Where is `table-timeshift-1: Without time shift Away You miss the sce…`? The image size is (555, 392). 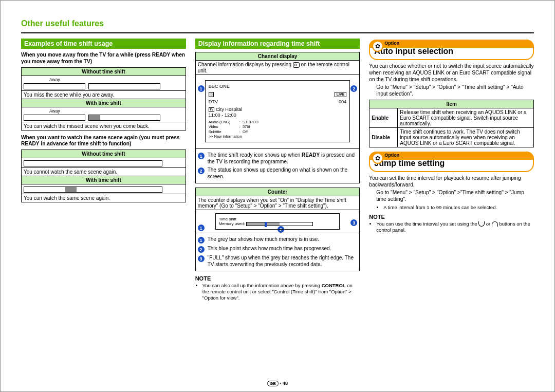 table-timeshift-1: Without time shift Away You miss the sce… is located at coordinates (104, 99).